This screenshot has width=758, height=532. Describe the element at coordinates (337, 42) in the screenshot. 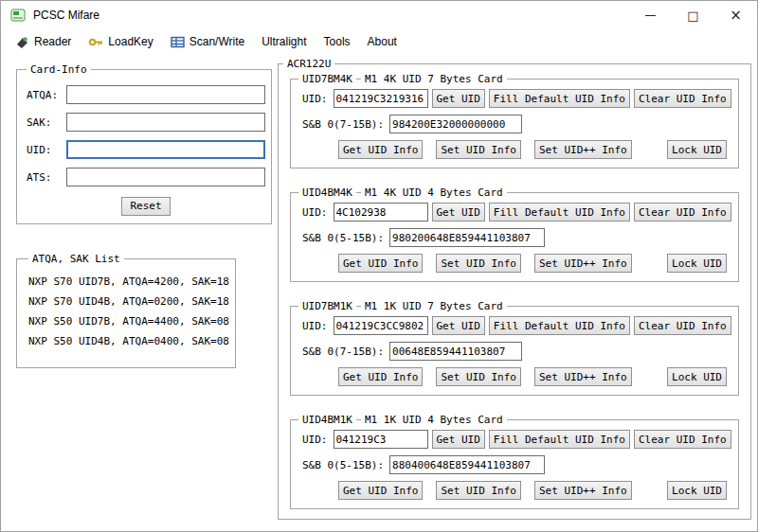

I see `menu-label-tools: Tools` at that location.